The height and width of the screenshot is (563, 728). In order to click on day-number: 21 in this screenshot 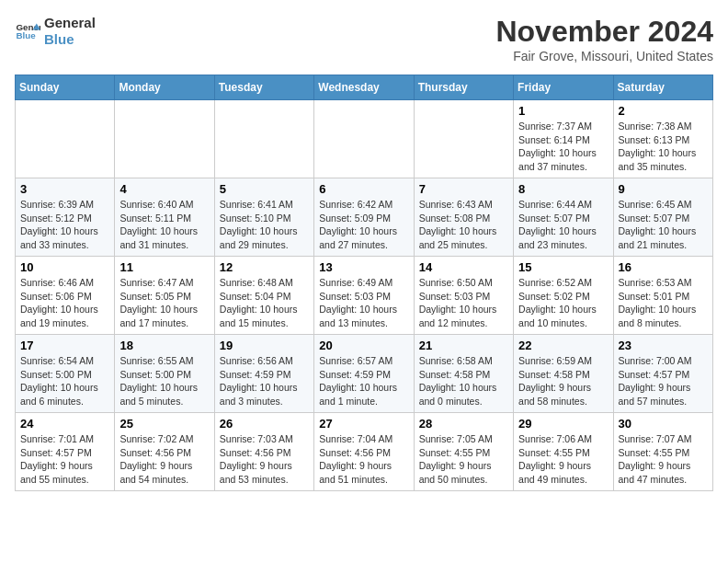, I will do `click(463, 346)`.